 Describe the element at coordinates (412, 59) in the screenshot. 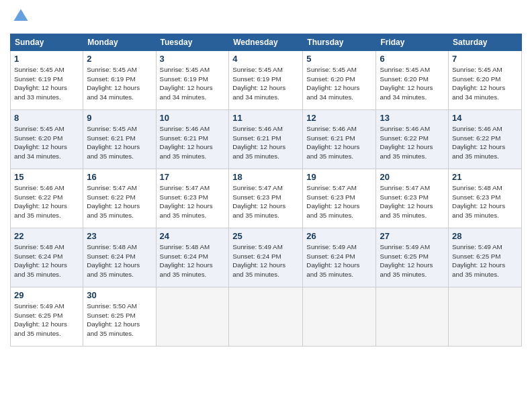

I see `day-number: 6` at that location.